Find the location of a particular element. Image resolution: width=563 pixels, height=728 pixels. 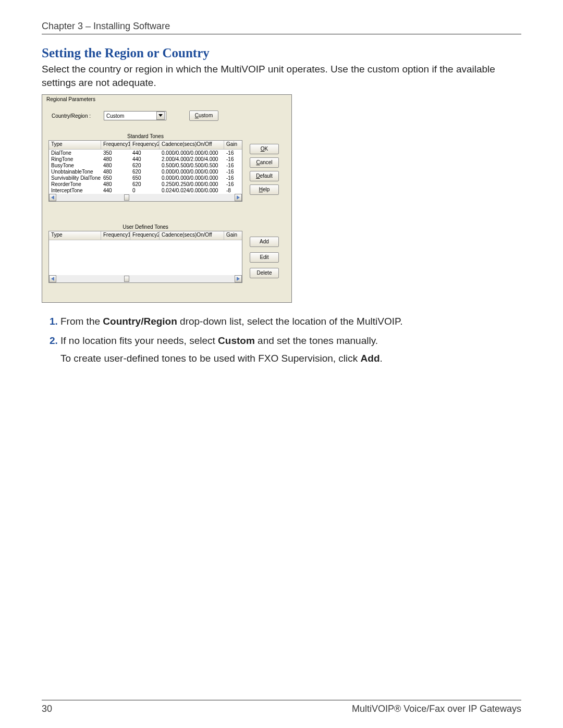

custom-button: Custom is located at coordinates (204, 116).